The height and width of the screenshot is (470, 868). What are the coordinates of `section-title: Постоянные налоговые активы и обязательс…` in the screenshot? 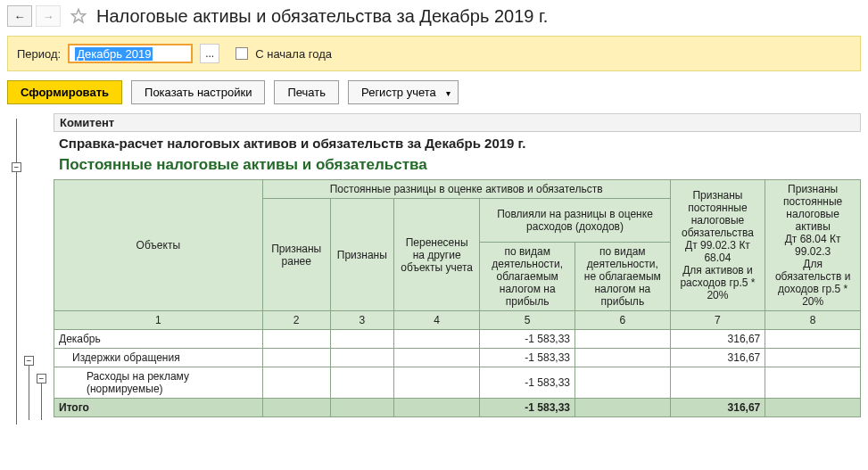 It's located at (457, 166).